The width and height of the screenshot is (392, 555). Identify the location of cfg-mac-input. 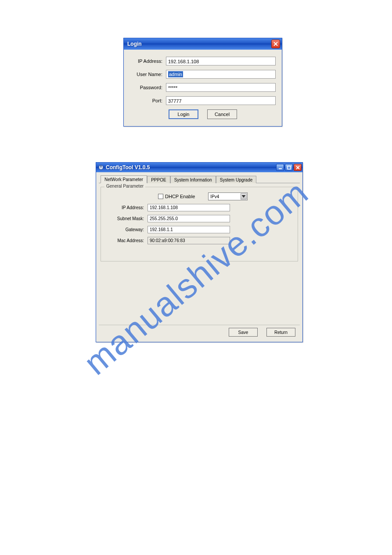
(189, 241).